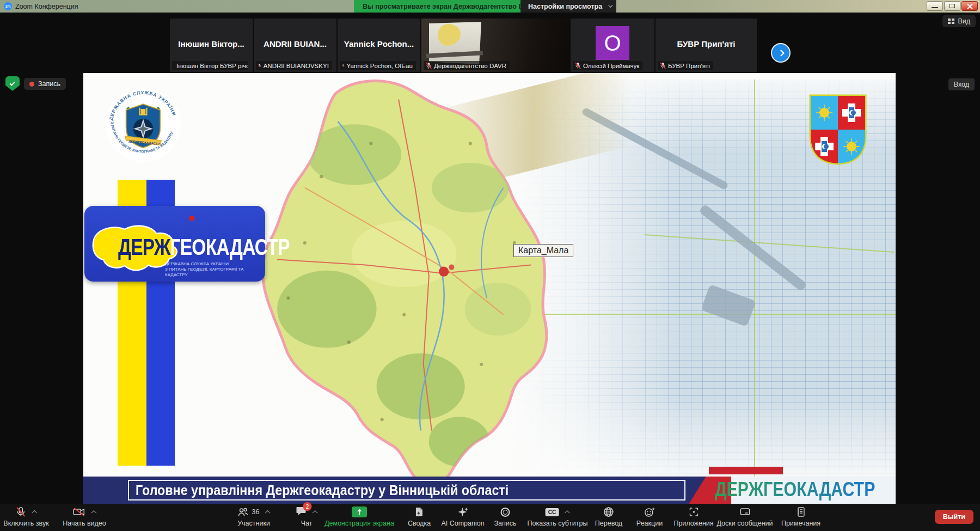 Image resolution: width=980 pixels, height=531 pixels. Describe the element at coordinates (558, 516) in the screenshot. I see `captions-button: CC Показать субтитры` at that location.